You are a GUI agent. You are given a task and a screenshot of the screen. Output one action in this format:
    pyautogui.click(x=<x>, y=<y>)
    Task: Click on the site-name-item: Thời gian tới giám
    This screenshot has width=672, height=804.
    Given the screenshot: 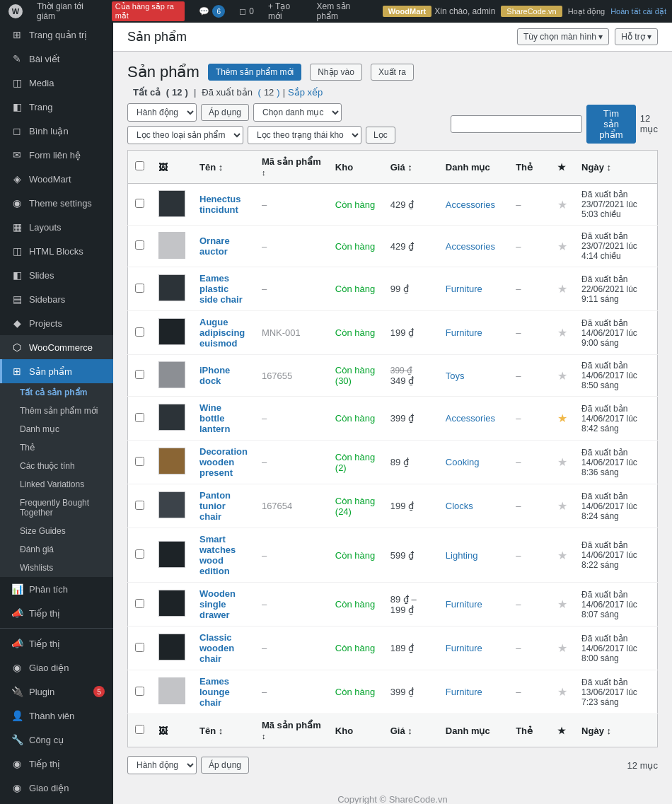 What is the action you would take?
    pyautogui.click(x=67, y=11)
    